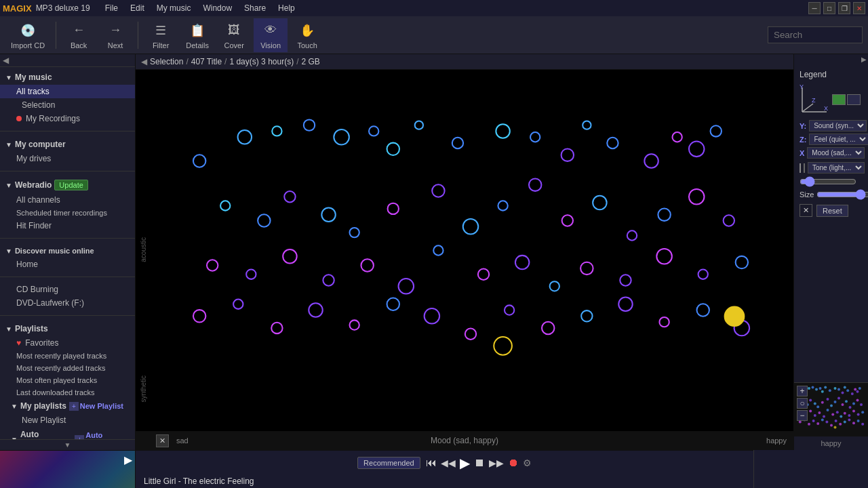  What do you see at coordinates (107, 435) in the screenshot?
I see `add-auto-label: Auto Playlist` at bounding box center [107, 435].